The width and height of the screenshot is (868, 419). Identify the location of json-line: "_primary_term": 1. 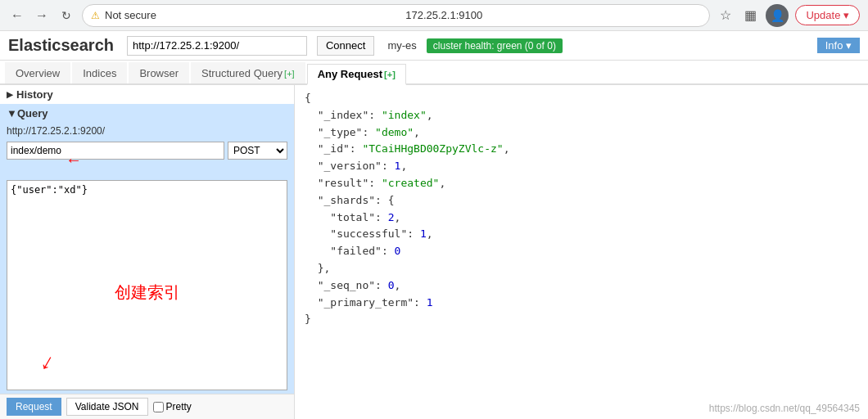
(581, 303).